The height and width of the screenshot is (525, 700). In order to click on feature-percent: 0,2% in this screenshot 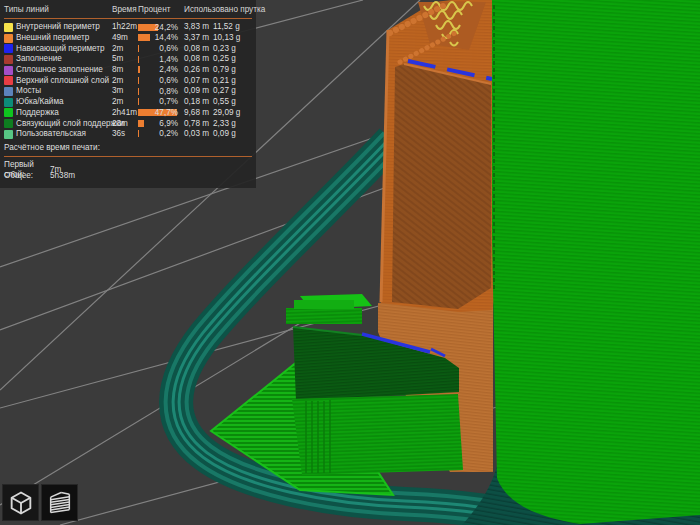, I will do `click(168, 134)`.